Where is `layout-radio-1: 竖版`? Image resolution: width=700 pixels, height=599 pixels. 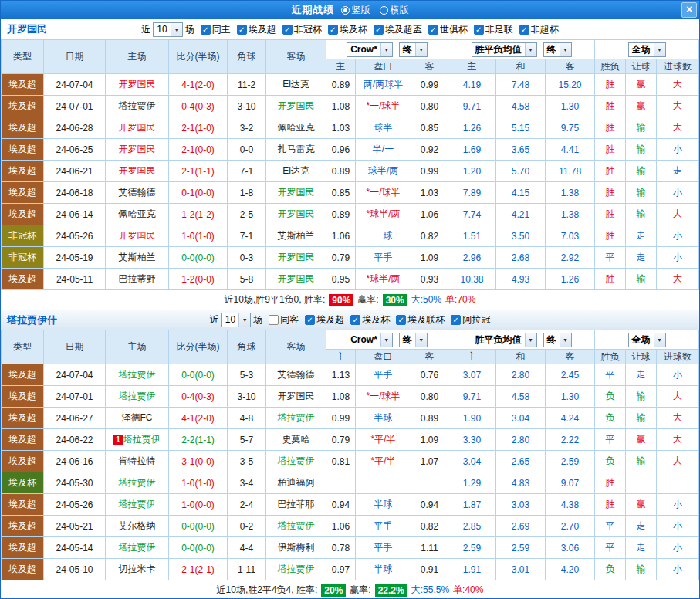
layout-radio-1: 竖版 is located at coordinates (356, 11).